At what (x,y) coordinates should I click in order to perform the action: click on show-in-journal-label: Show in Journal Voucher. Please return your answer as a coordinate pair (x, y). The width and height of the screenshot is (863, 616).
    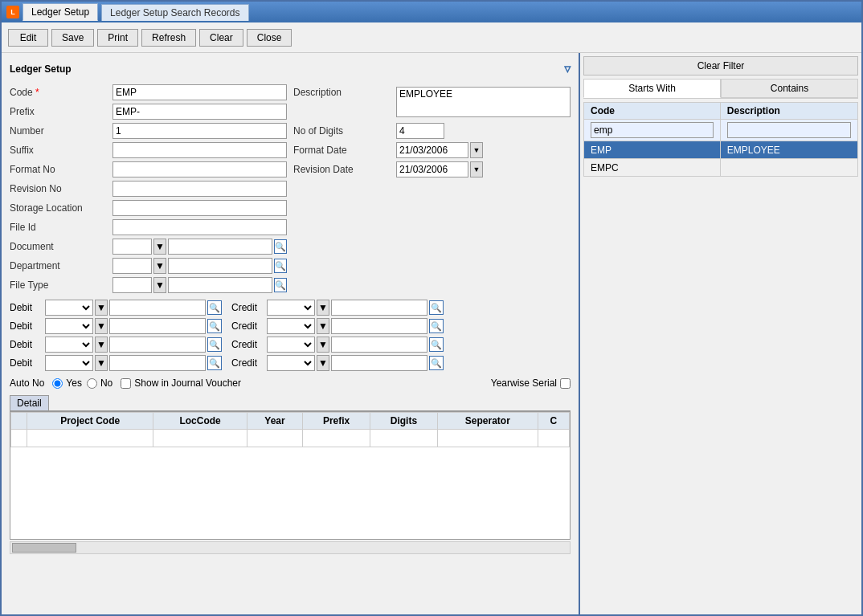
    Looking at the image, I should click on (181, 383).